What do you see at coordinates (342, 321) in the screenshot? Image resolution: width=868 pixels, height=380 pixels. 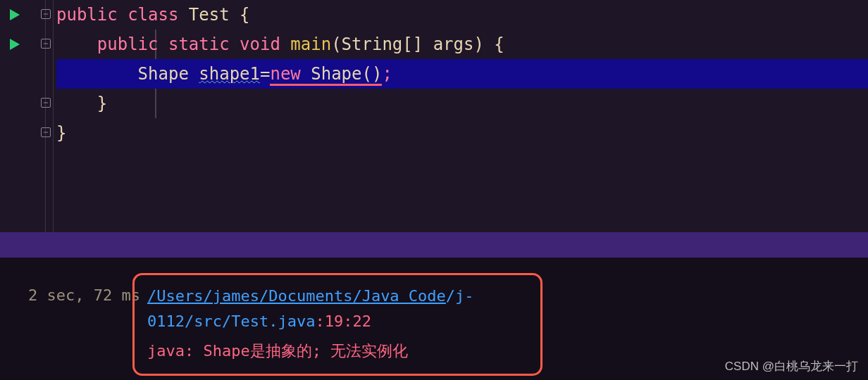 I see `error-line-col: :19:22` at bounding box center [342, 321].